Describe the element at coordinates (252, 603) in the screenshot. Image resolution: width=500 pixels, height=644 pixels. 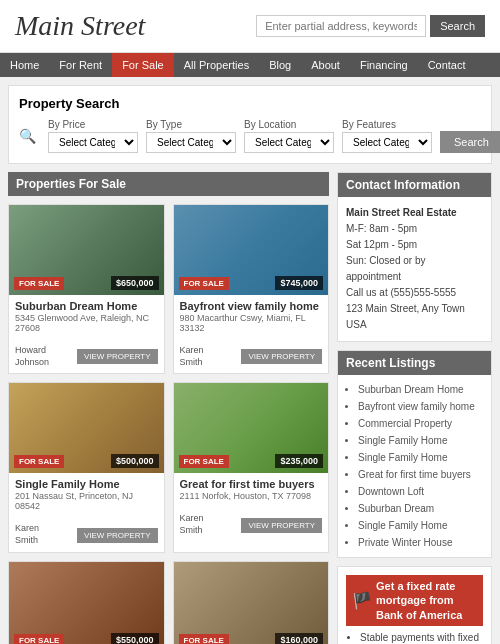
I see `property-image: FOR SALE $160,000` at that location.